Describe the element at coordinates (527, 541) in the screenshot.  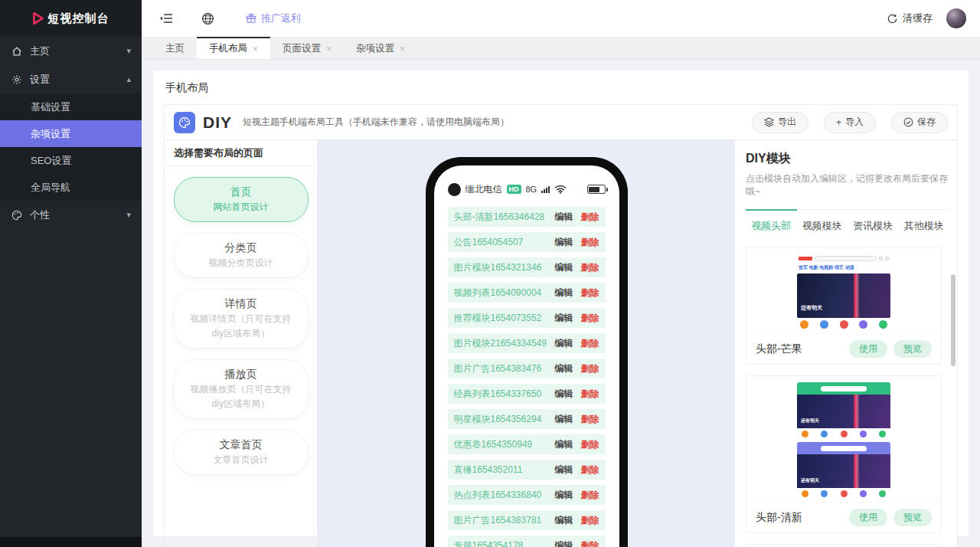
I see `phone-module-row: 专题1654354178 编辑 删除` at that location.